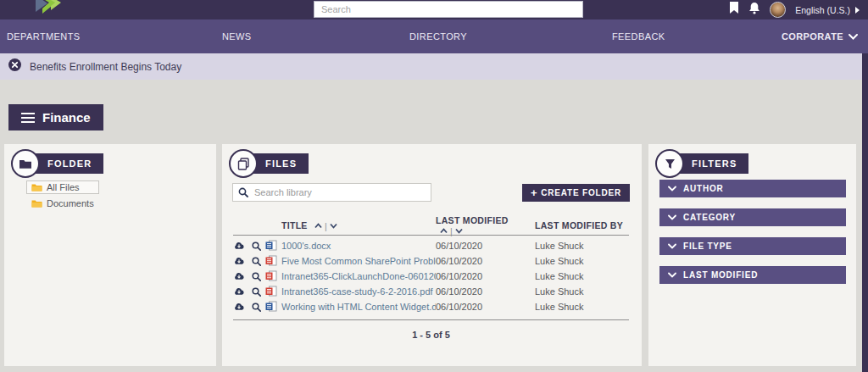 The width and height of the screenshot is (868, 372). I want to click on alert-banner: Benefits Enrollment Begins Today, so click(431, 66).